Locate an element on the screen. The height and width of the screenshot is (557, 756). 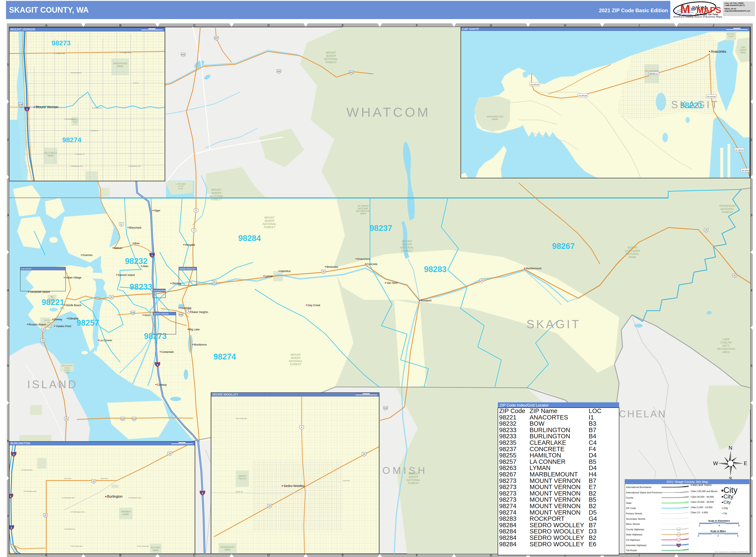
svg-text: 98267 is located at coordinates (508, 474).